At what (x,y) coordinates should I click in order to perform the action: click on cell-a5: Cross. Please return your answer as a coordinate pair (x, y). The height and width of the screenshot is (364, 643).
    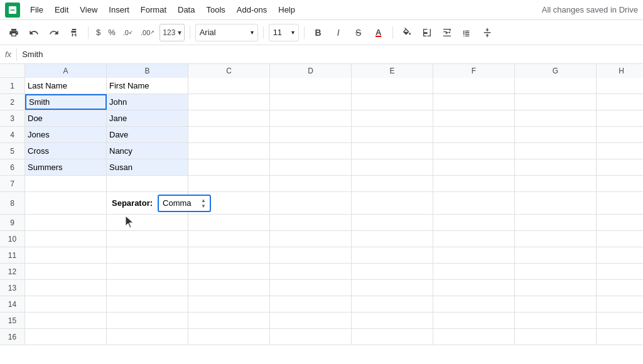
    Looking at the image, I should click on (66, 151).